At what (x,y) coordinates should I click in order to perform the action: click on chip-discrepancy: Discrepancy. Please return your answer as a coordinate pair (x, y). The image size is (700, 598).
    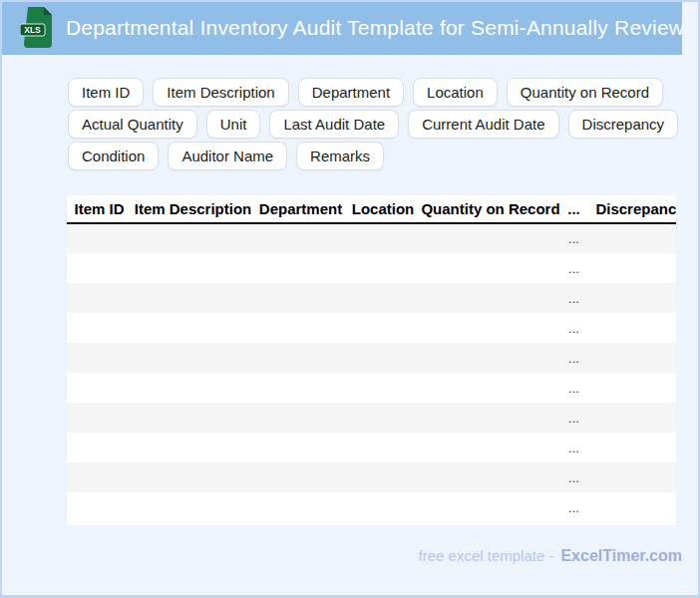
    Looking at the image, I should click on (624, 124).